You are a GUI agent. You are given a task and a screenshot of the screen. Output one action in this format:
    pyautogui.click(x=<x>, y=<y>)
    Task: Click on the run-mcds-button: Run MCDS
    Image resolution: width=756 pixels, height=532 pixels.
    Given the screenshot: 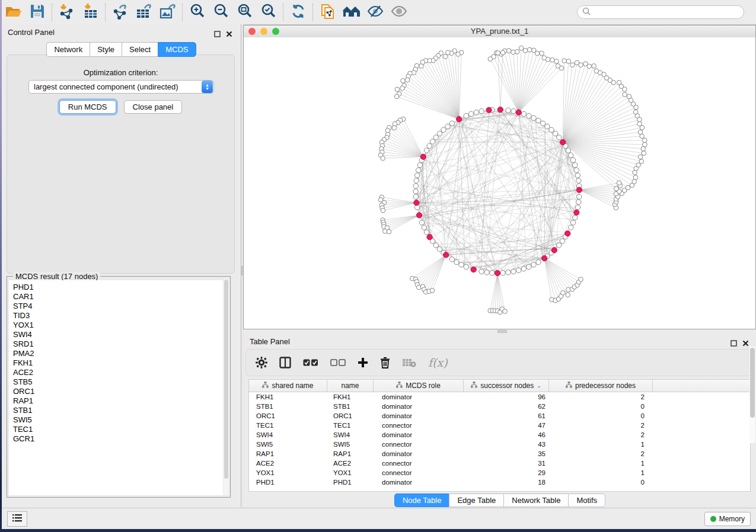 What is the action you would take?
    pyautogui.click(x=88, y=107)
    